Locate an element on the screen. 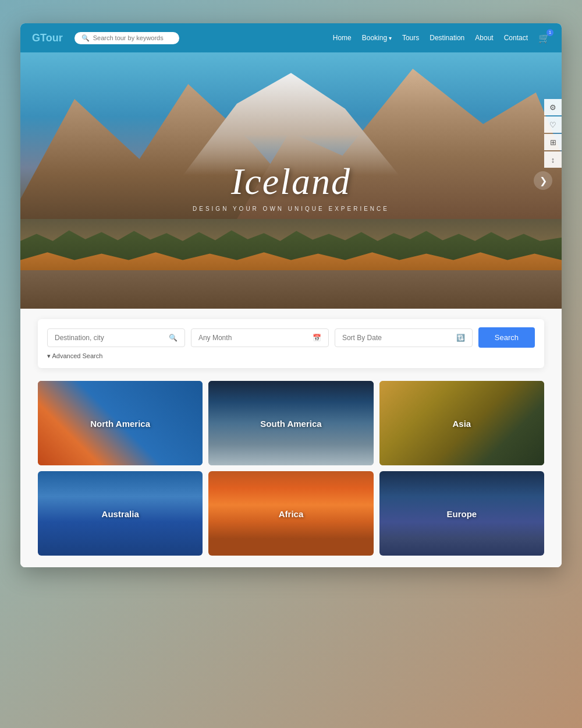 This screenshot has height=728, width=582. nav-home: Home is located at coordinates (342, 38).